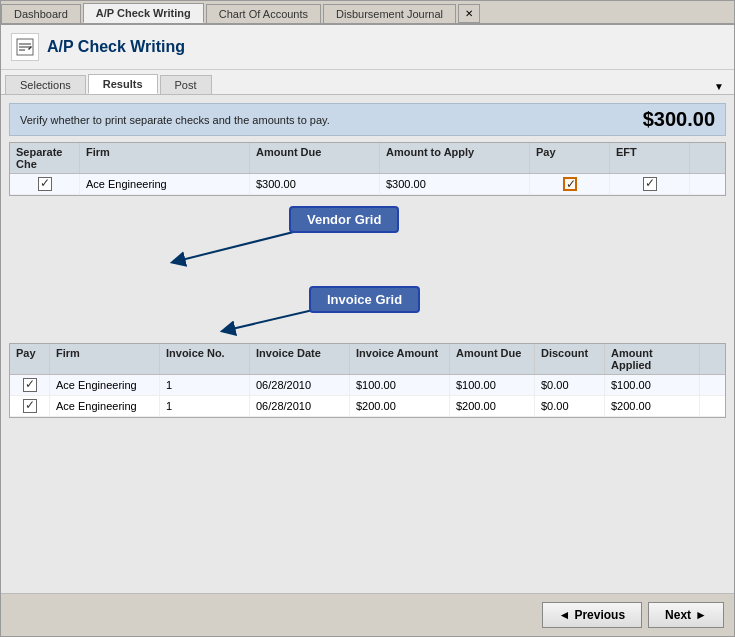  What do you see at coordinates (300, 359) in the screenshot?
I see `invoice-col-date: Invoice Date` at bounding box center [300, 359].